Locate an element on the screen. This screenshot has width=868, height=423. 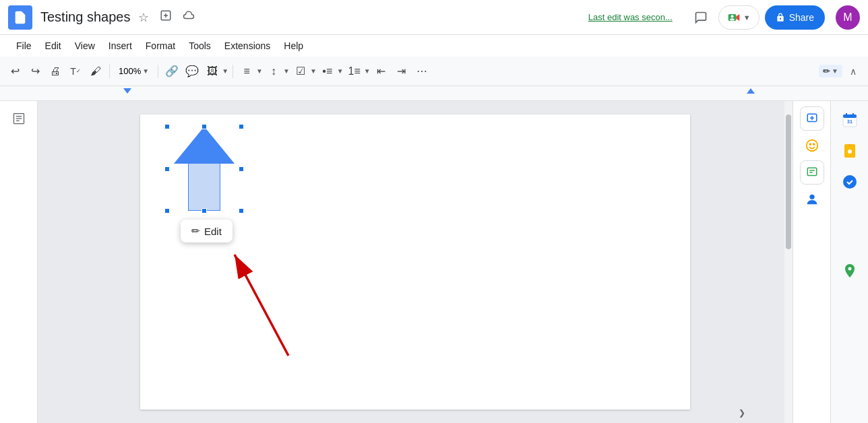
handle-bottom-middle is located at coordinates (204, 211).